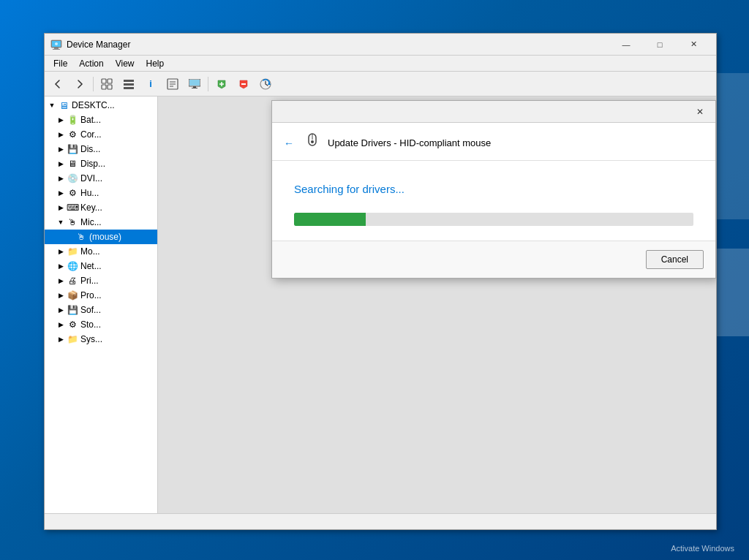 Image resolution: width=749 pixels, height=560 pixels. What do you see at coordinates (56, 45) in the screenshot?
I see `window-icon` at bounding box center [56, 45].